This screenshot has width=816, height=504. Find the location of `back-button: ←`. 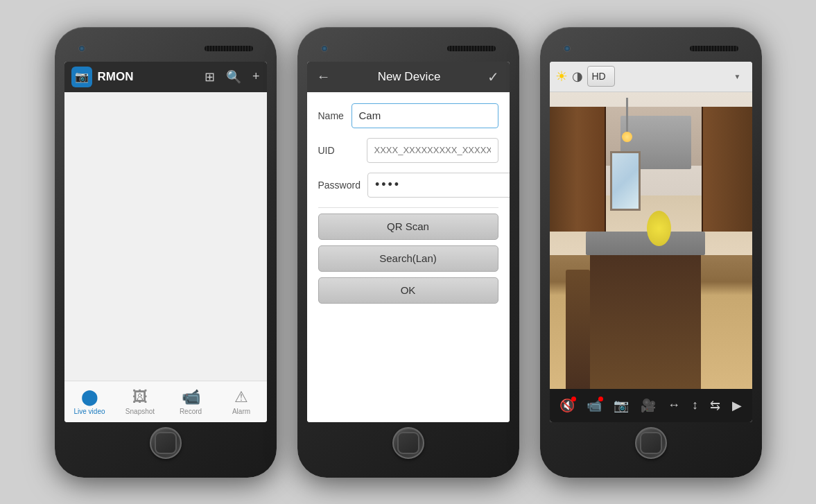

back-button: ← is located at coordinates (324, 76).